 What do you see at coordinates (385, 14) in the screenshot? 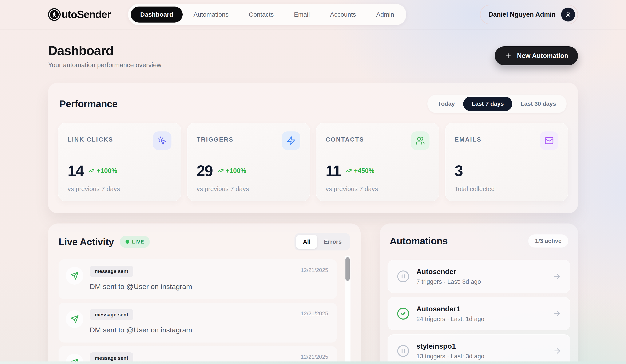
I see `nav-item-admin: Admin` at bounding box center [385, 14].